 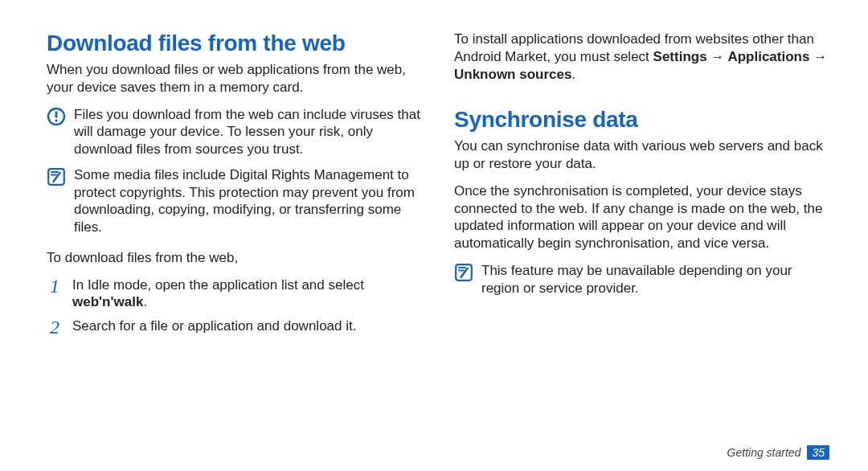 What do you see at coordinates (641, 155) in the screenshot?
I see `sync-p1: You can synchronise data with various we…` at bounding box center [641, 155].